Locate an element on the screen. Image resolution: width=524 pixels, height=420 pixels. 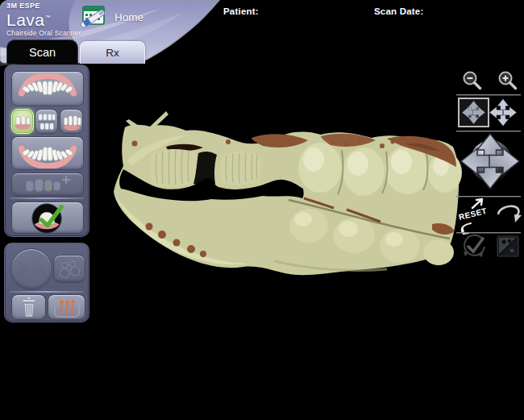
brand-name: Lava™ is located at coordinates (44, 19).